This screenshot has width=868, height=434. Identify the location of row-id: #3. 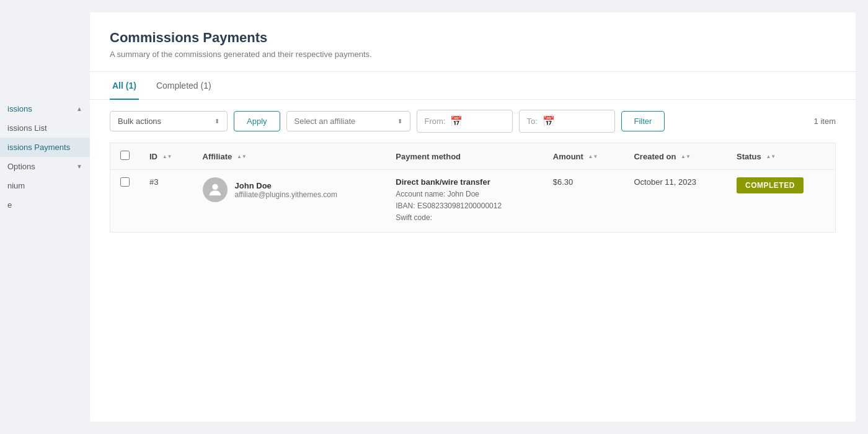
(166, 201).